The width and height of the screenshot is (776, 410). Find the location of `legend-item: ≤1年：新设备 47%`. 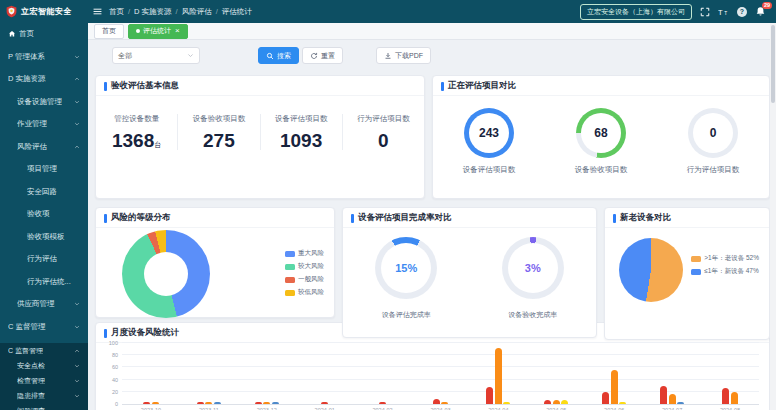

legend-item: ≤1年：新设备 47% is located at coordinates (725, 272).